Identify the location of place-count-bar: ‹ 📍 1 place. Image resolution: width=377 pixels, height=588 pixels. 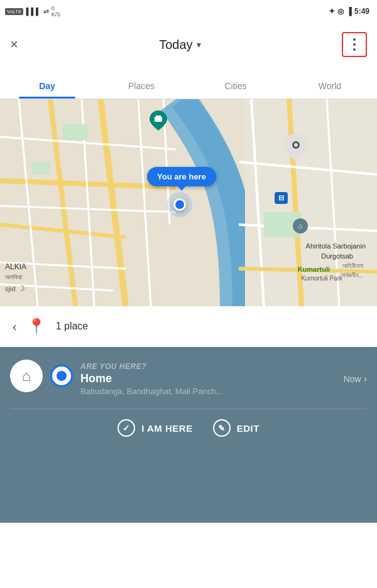
(188, 326).